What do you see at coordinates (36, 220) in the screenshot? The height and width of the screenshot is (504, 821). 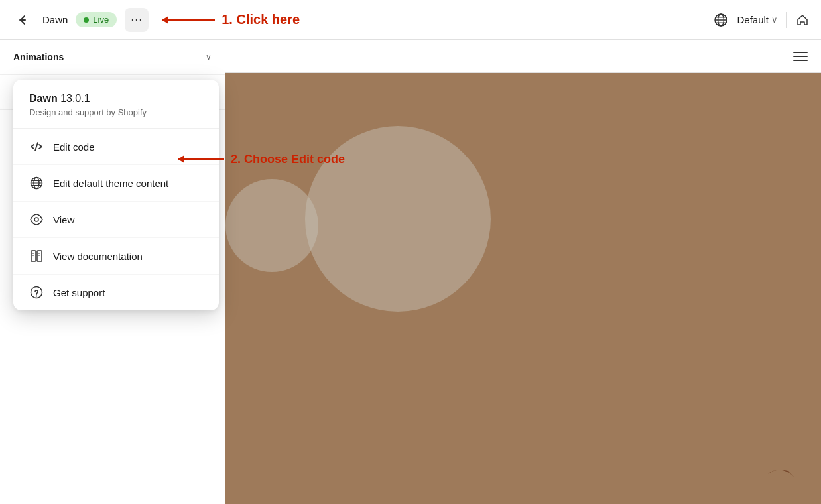 I see `view-icon` at bounding box center [36, 220].